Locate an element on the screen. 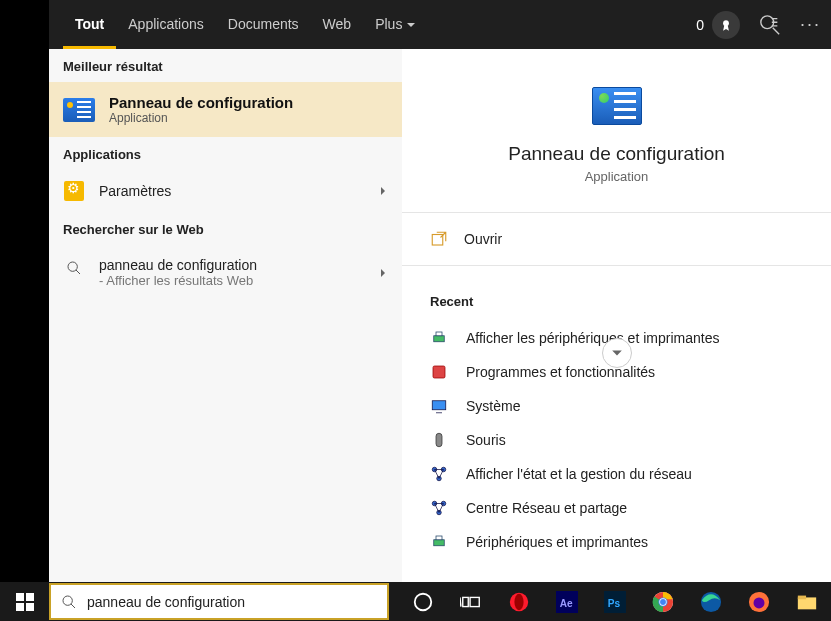 The width and height of the screenshot is (831, 621). recent-label: Centre Réseau et partage is located at coordinates (546, 508).